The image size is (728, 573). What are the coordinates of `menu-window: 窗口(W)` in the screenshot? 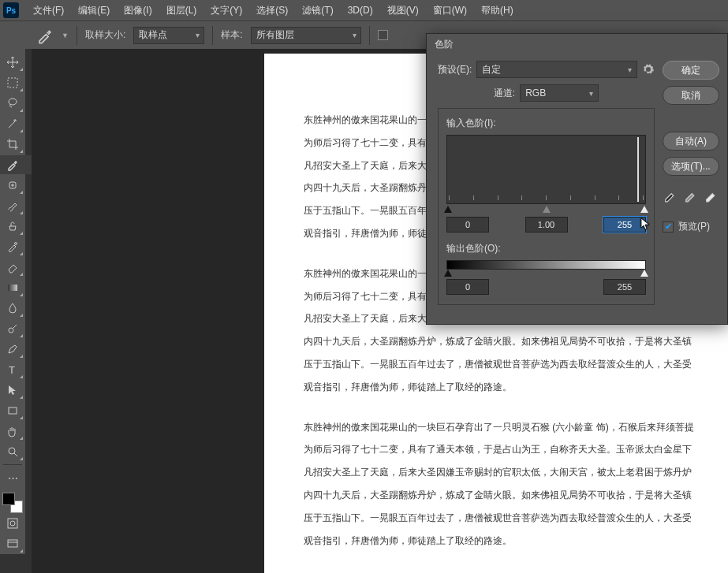 It's located at (450, 11).